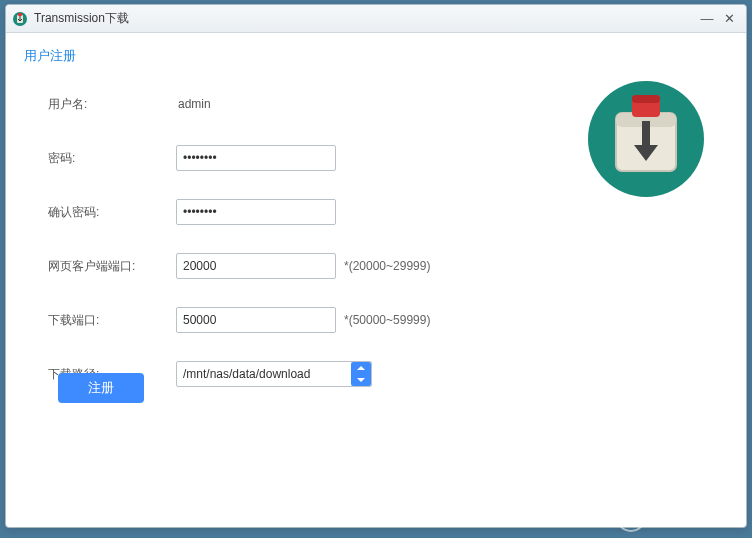 This screenshot has width=752, height=538. Describe the element at coordinates (256, 158) in the screenshot. I see `password-input` at that location.